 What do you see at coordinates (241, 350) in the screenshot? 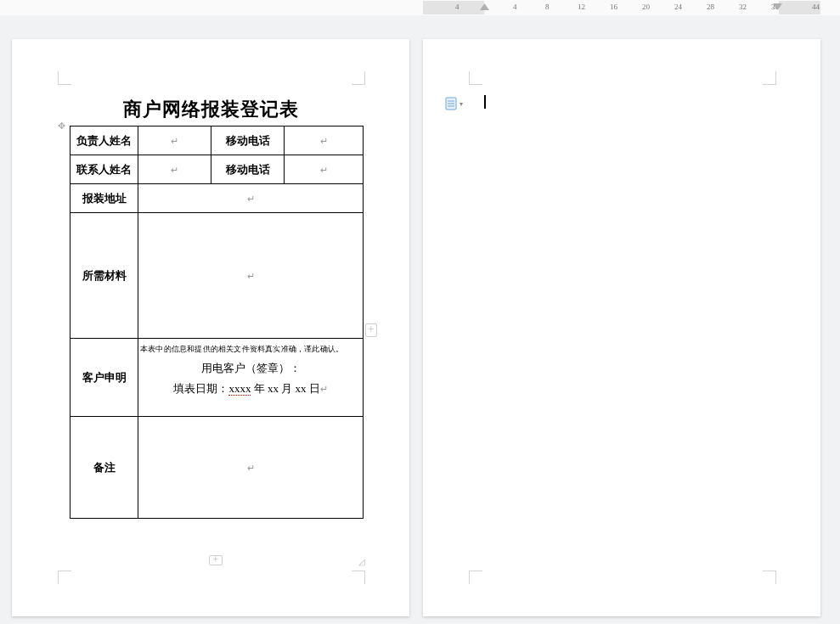
I see `declaration-text-small: 本表中的信息和提供的相关文件资料真实准确，谨此确认。` at bounding box center [241, 350].